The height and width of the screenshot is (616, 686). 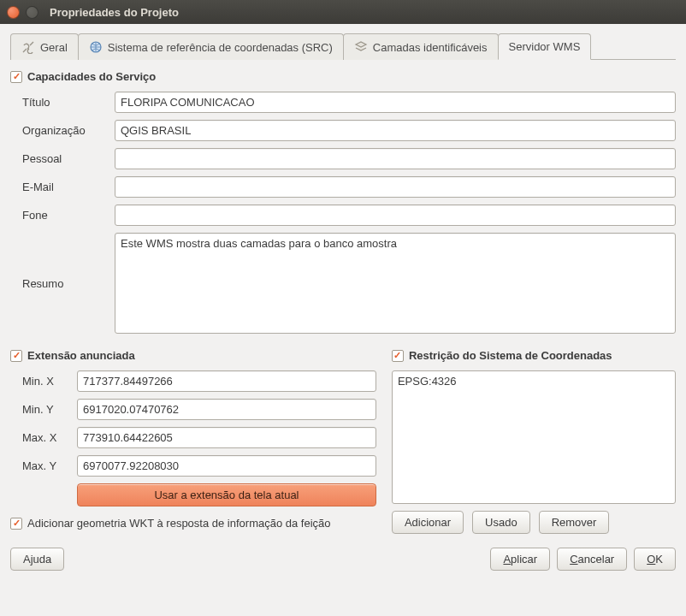 I want to click on extent-grid: Min. X Min. Y Max. X Max. Y Usar a exten…, so click(x=199, y=438).